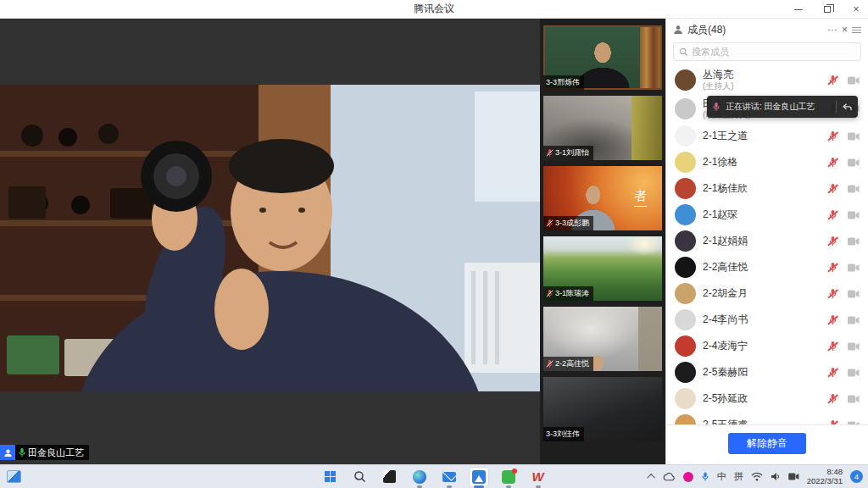  Describe the element at coordinates (767, 419) in the screenshot. I see `member-row: 2-5王德睿` at that location.